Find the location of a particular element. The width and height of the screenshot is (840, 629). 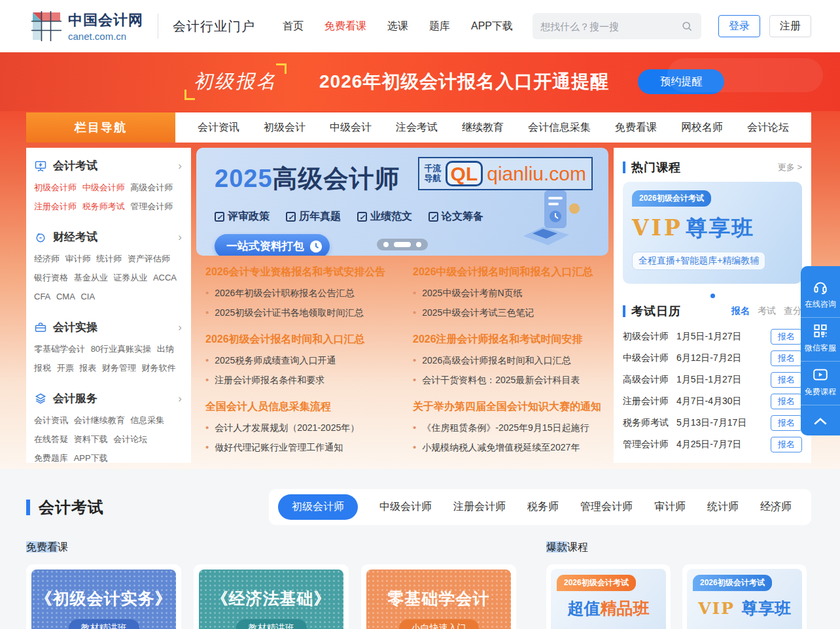

sidebar-link: 会计资讯 is located at coordinates (51, 420).